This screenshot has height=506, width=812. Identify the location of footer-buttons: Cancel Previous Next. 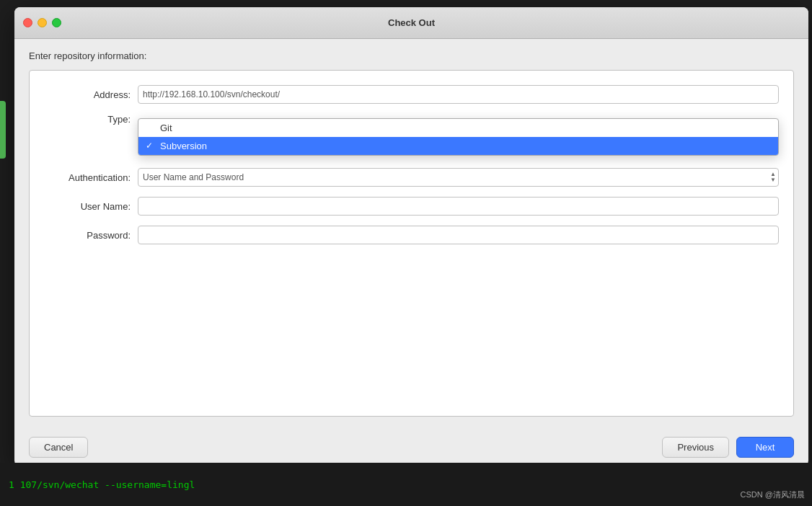
(411, 447).